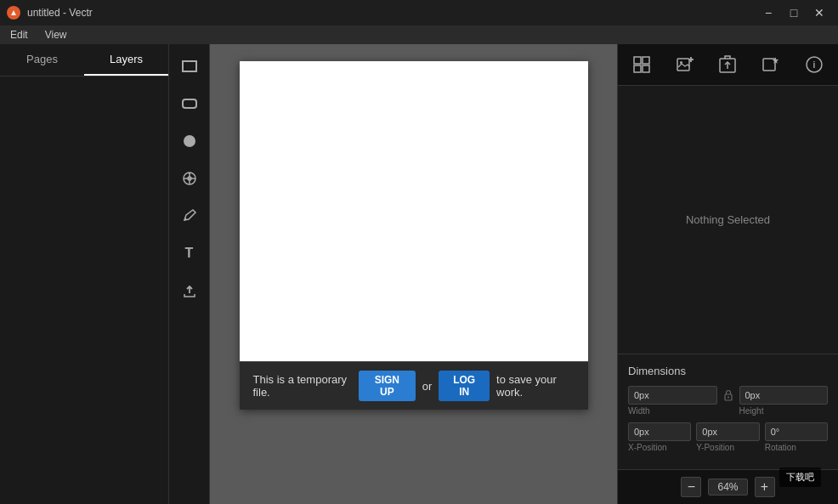 Image resolution: width=838 pixels, height=504 pixels. I want to click on zoom-in-button: +, so click(765, 487).